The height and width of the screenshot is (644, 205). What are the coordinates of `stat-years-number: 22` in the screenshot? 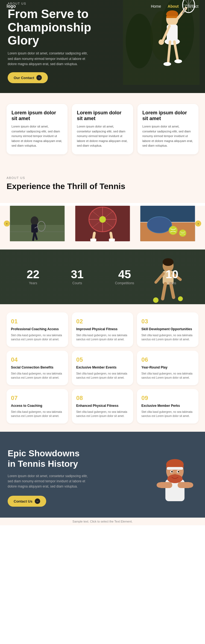 It's located at (33, 274).